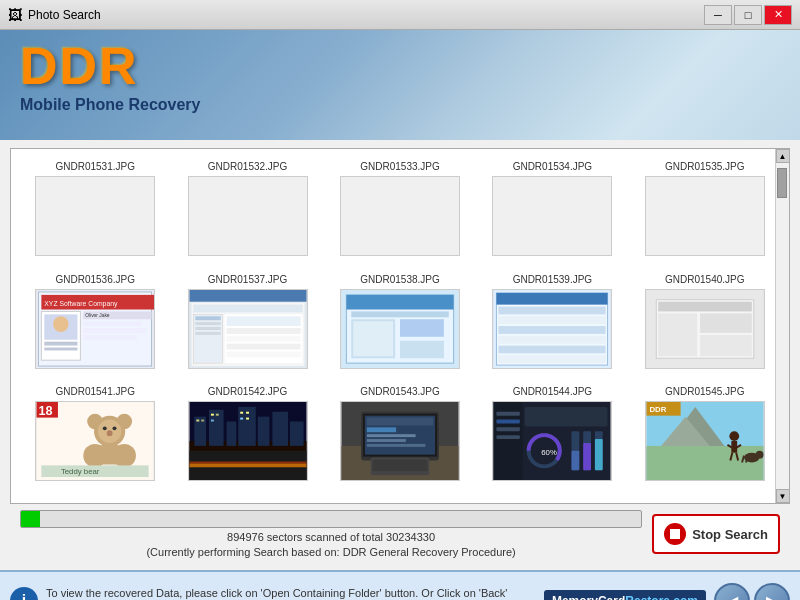 The width and height of the screenshot is (800, 600). What do you see at coordinates (80, 66) in the screenshot?
I see `ddr-logo: DDR` at bounding box center [80, 66].